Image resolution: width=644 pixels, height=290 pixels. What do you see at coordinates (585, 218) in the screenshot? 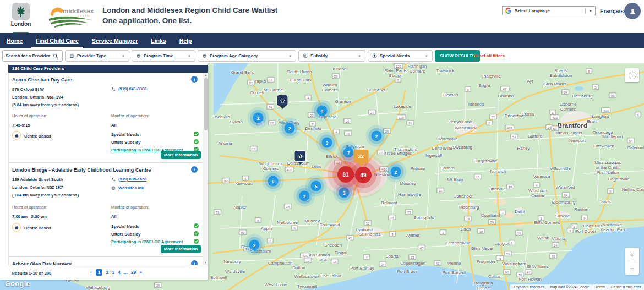
I see `road-shield: 5` at bounding box center [585, 218].